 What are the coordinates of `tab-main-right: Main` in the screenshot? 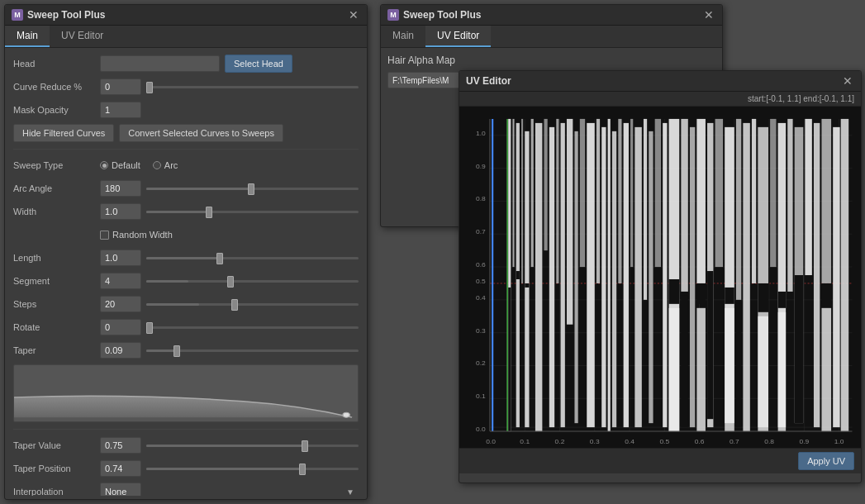 It's located at (403, 36).